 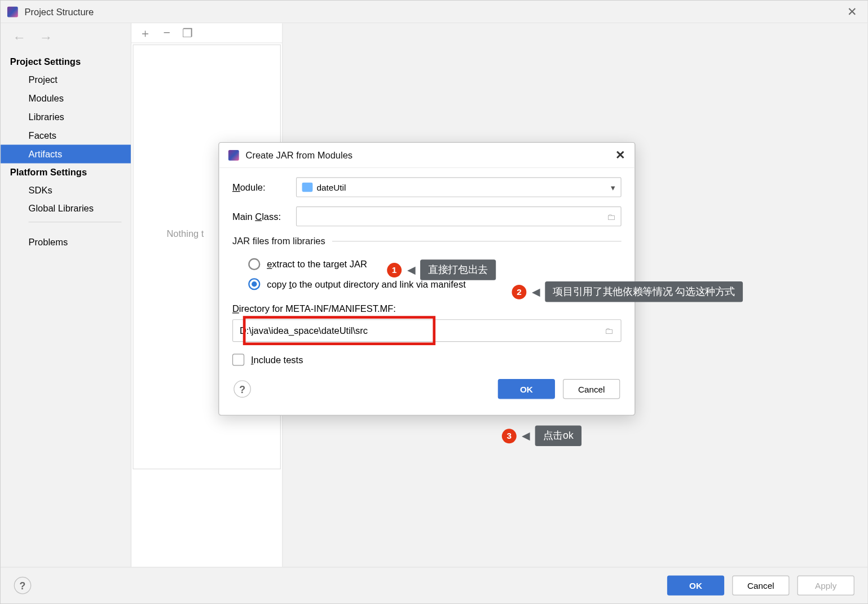 What do you see at coordinates (427, 264) in the screenshot?
I see `radio-extract-row: extract to the target JAR` at bounding box center [427, 264].